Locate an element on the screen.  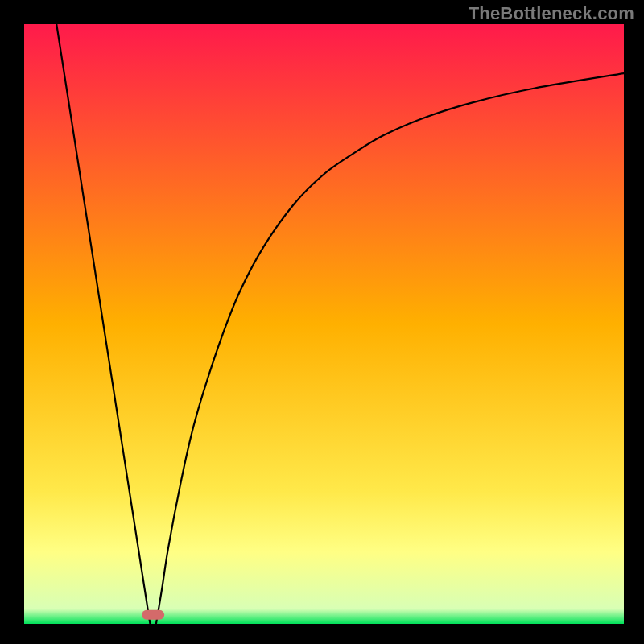
bottleneck-marker is located at coordinates (153, 615).